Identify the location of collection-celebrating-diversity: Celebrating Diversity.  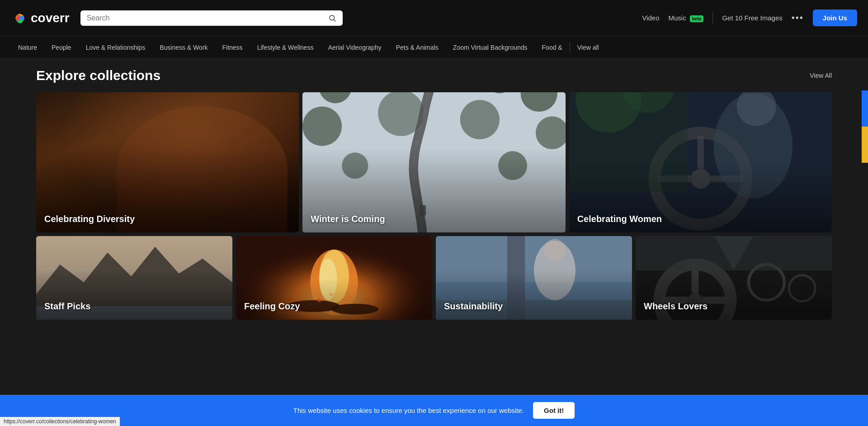
(167, 162).